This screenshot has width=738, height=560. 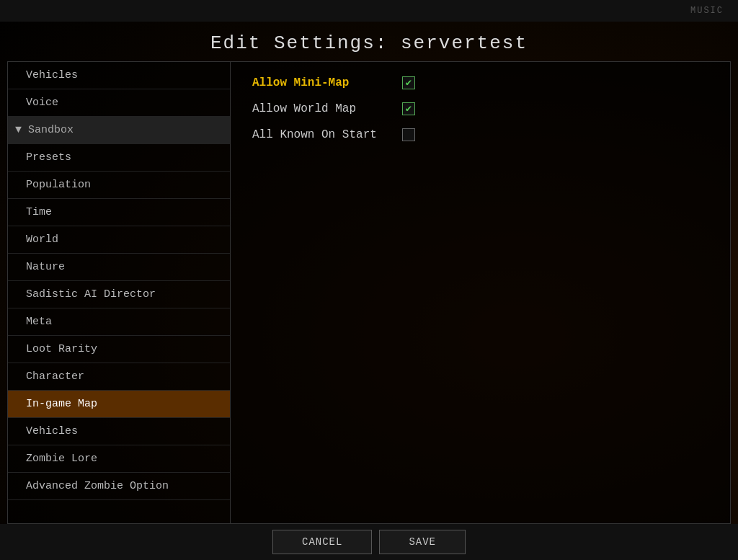 What do you see at coordinates (119, 267) in the screenshot?
I see `sidebar-item-nature: Nature` at bounding box center [119, 267].